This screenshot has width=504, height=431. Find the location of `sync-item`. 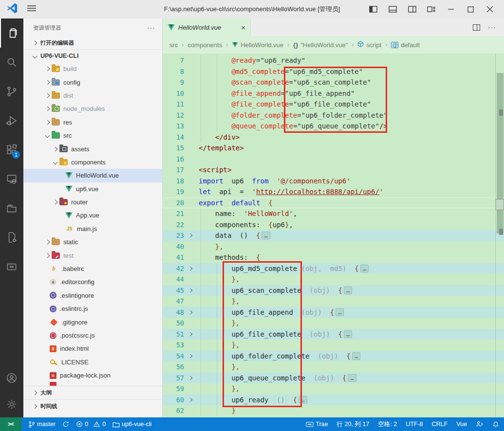

sync-item is located at coordinates (66, 424).